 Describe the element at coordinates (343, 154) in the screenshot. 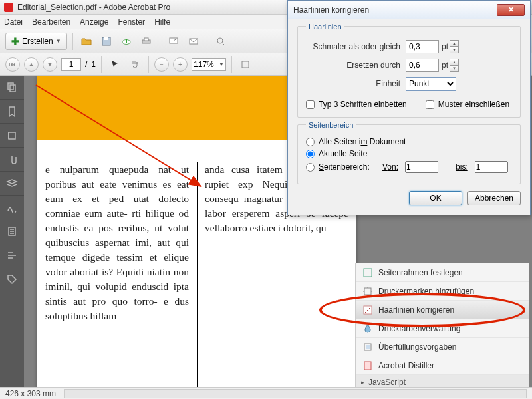

I see `current-page-label: Aktuelle Seite` at that location.